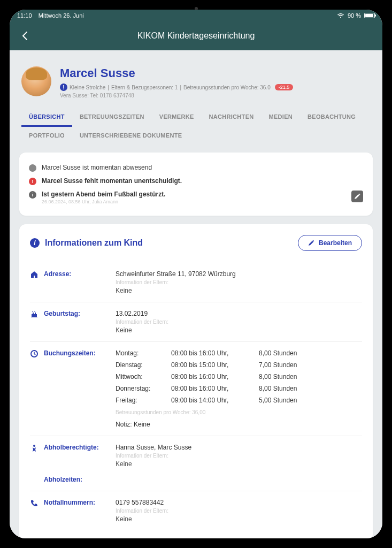  I want to click on profile-section: Marcel Susse ! Kleine Strolche | Eltern …, so click(196, 77).